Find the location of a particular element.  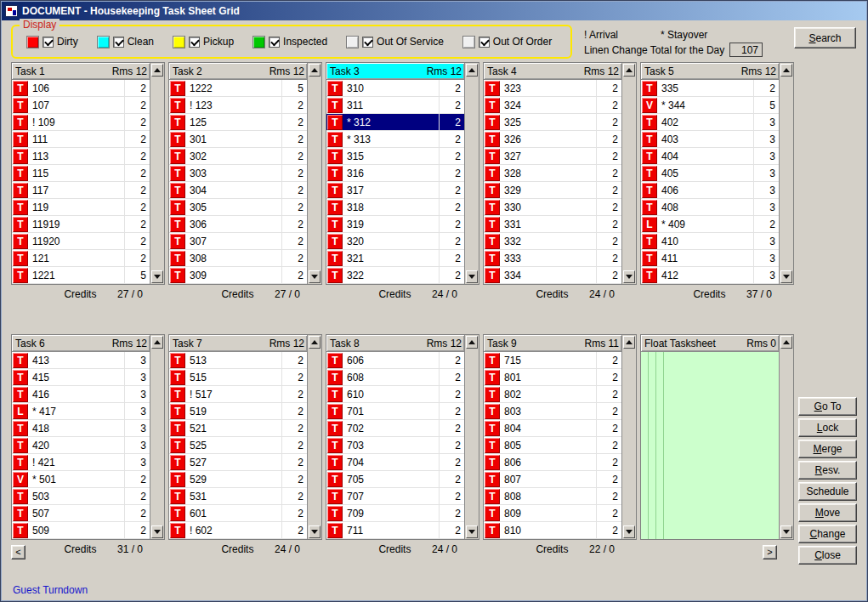

room-row: T5132 is located at coordinates (238, 361).